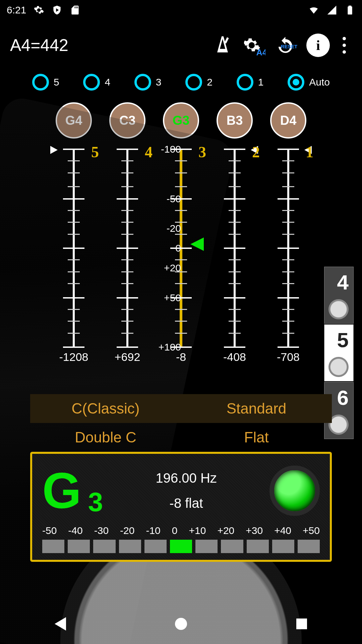 This screenshot has height=644, width=362. What do you see at coordinates (74, 357) in the screenshot?
I see `cents-readout: -1208` at bounding box center [74, 357].